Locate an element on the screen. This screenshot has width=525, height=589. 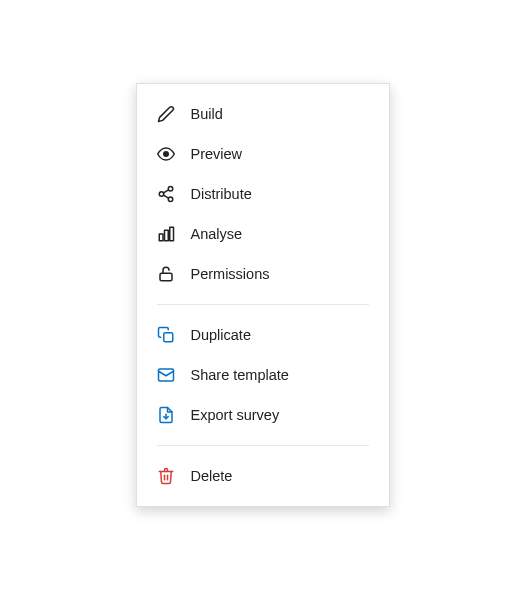
download-file-icon is located at coordinates (166, 415).